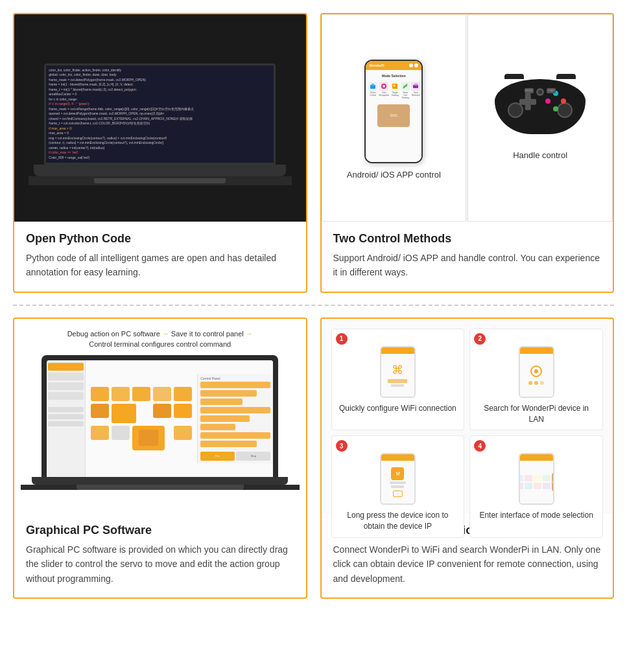 The height and width of the screenshot is (672, 627). Describe the element at coordinates (398, 408) in the screenshot. I see `step-1-label: Quickly configure WiFi connection` at that location.